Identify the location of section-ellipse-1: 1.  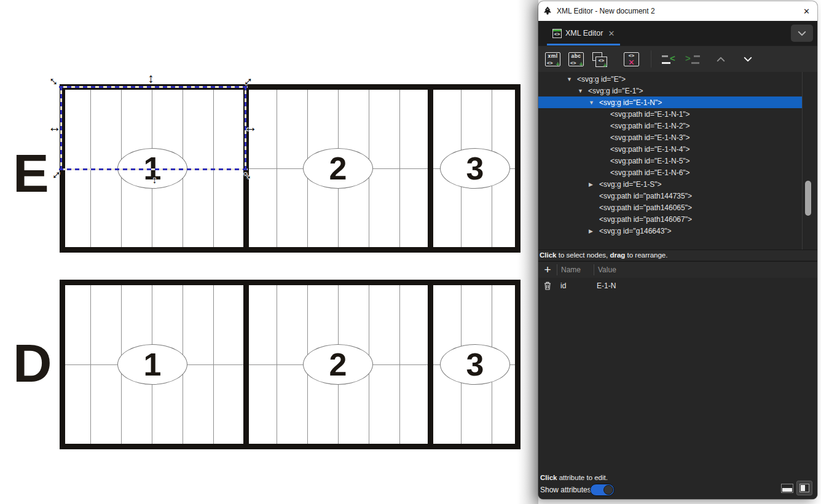
(152, 364).